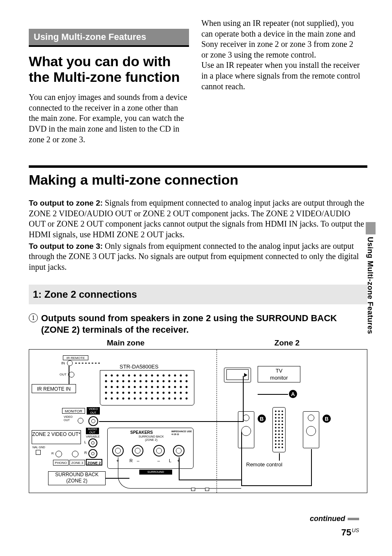 The image size is (392, 556). Describe the element at coordinates (276, 486) in the screenshot. I see `cable-to-right` at that location.